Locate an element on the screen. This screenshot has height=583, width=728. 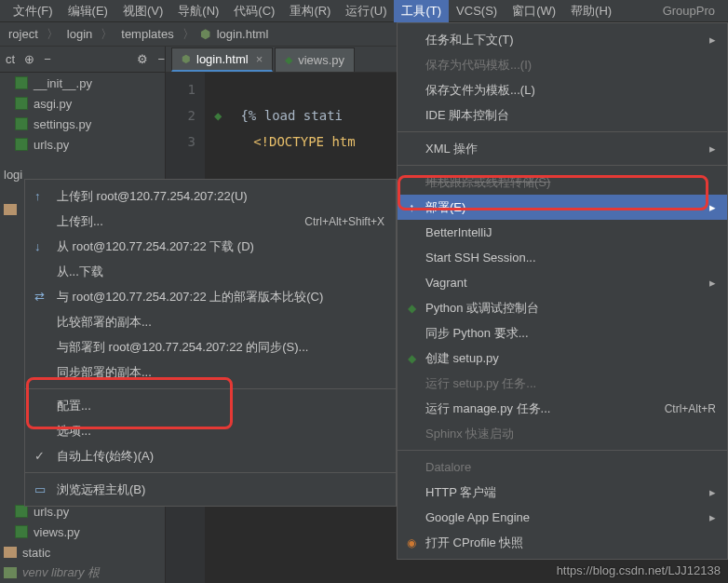
tab-login-html: ⬢ login.html × is located at coordinates (222, 60).